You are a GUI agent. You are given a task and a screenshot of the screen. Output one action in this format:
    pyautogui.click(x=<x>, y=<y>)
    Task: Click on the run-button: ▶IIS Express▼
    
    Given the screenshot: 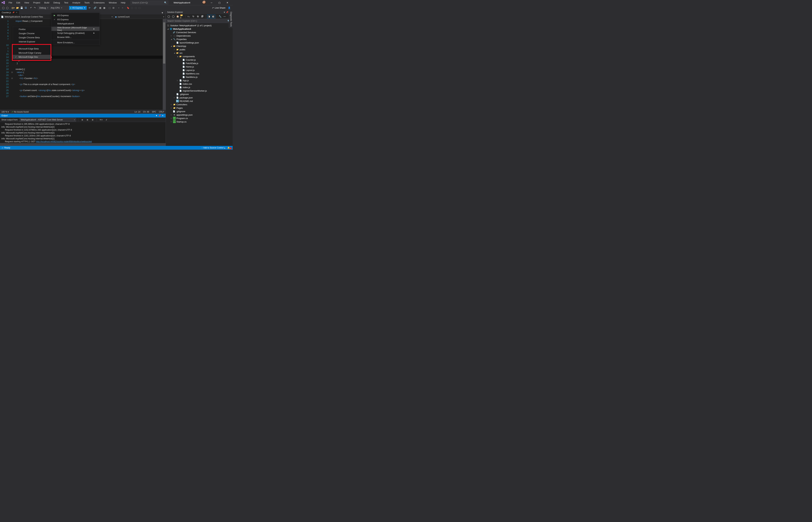 What is the action you would take?
    pyautogui.click(x=78, y=8)
    